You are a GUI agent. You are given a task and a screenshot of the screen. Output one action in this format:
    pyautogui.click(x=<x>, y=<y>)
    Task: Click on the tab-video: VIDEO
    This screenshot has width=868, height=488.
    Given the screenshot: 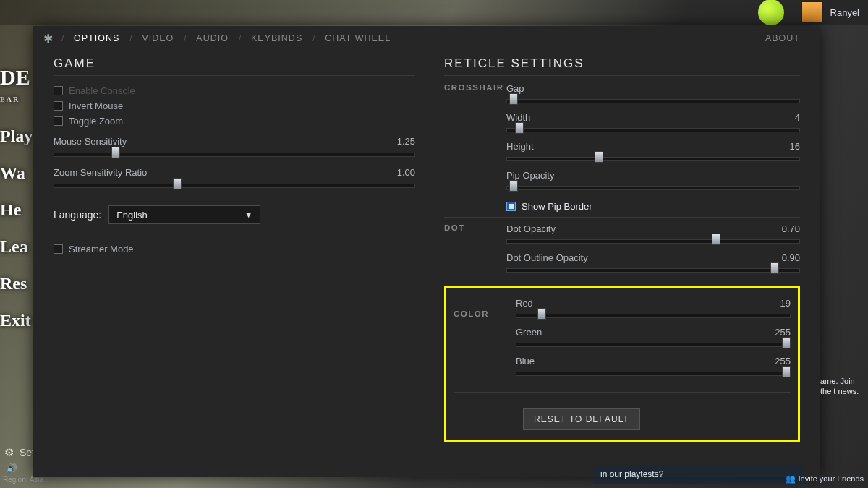 What is the action you would take?
    pyautogui.click(x=158, y=38)
    